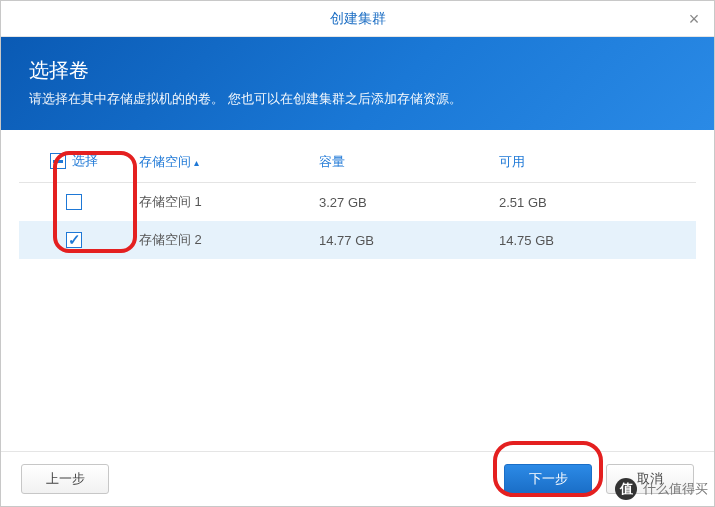 This screenshot has width=715, height=507. What do you see at coordinates (58, 161) in the screenshot?
I see `select-all-checkbox` at bounding box center [58, 161].